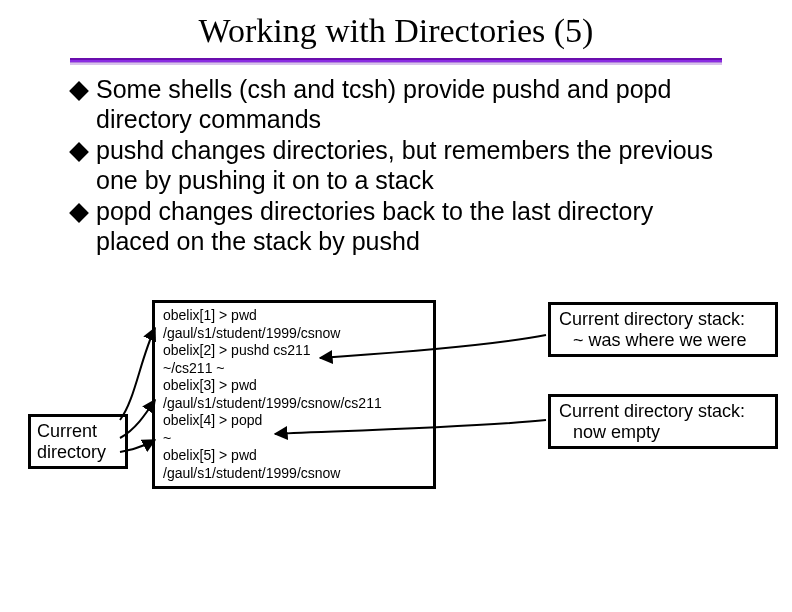 This screenshot has width=792, height=612. I want to click on terminal-output-box: obelix[1] > pwd /gaul/s1/student/1999/cs…, so click(294, 394).